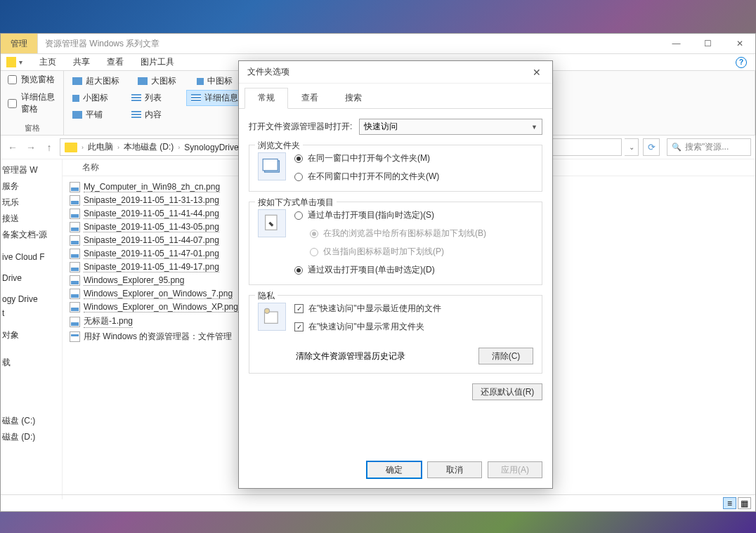 The height and width of the screenshot is (533, 756). What do you see at coordinates (93, 115) in the screenshot?
I see `layout-tiles: 平铺` at bounding box center [93, 115].